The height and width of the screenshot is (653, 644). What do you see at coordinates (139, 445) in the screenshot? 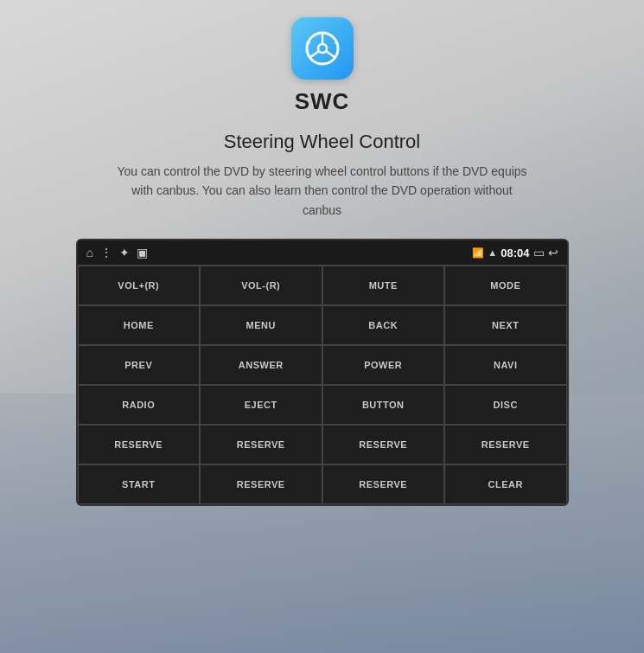
I see `grid-btn-r4-c0: RESERVE` at bounding box center [139, 445].